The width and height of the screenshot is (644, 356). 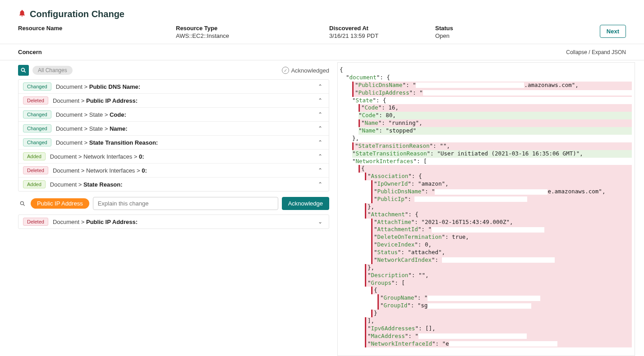 I want to click on change-row: ChangedDocument > State > Code:⌃, so click(x=174, y=114).